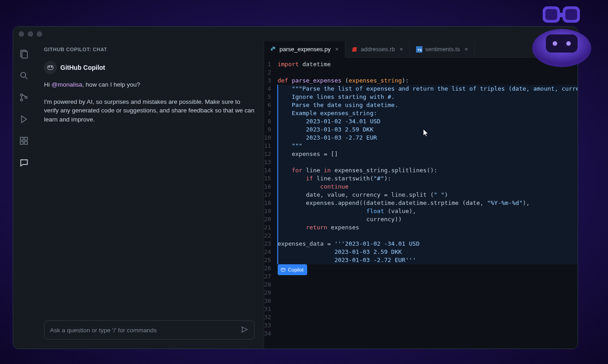 The height and width of the screenshot is (364, 608). Describe the element at coordinates (295, 34) in the screenshot. I see `titlebar` at that location.